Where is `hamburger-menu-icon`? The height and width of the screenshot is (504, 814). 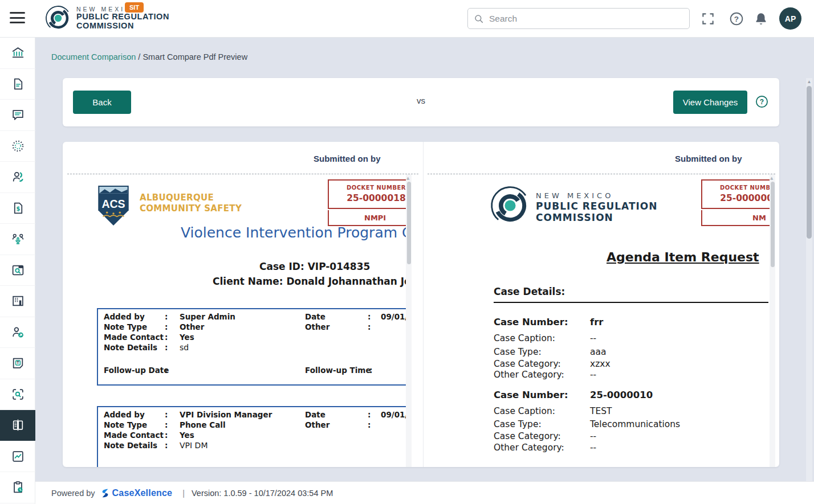
hamburger-menu-icon is located at coordinates (17, 18).